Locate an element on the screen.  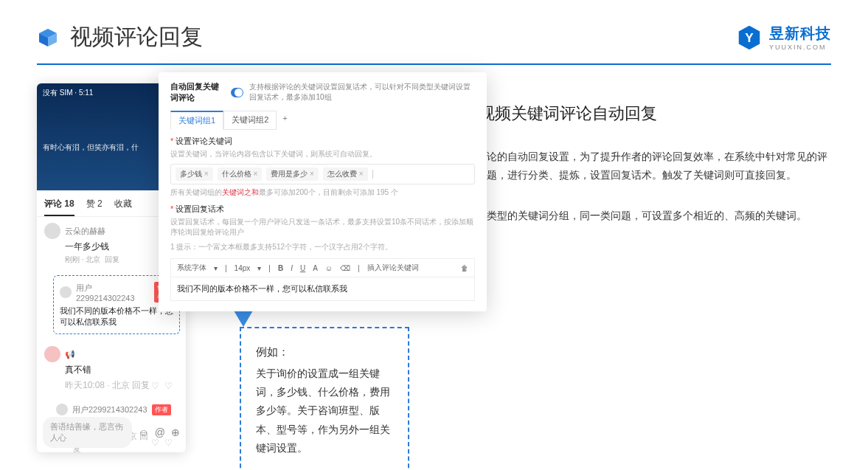
brand-logo: Y 昱新科技 YUUXIN.COM is located at coordinates (783, 38).